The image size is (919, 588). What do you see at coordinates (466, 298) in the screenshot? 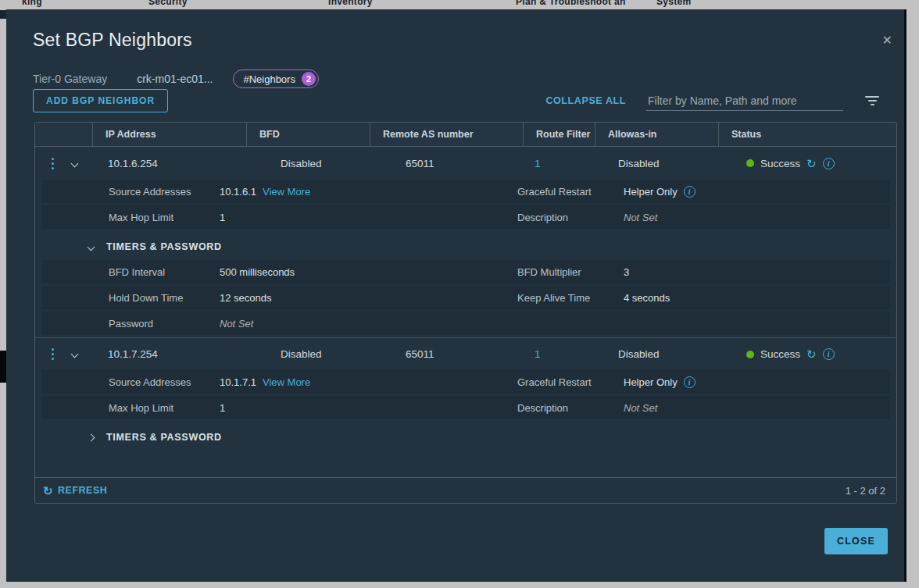
I see `detail-row: Hold Down Time 12 seconds Keep Alive Tim…` at bounding box center [466, 298].